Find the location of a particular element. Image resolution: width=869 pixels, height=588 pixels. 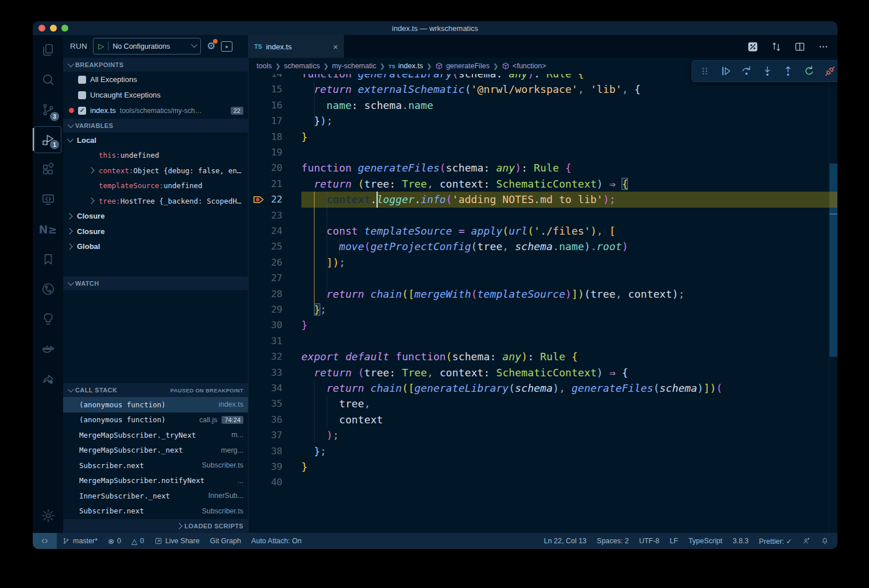

status-branch: master* is located at coordinates (80, 541).